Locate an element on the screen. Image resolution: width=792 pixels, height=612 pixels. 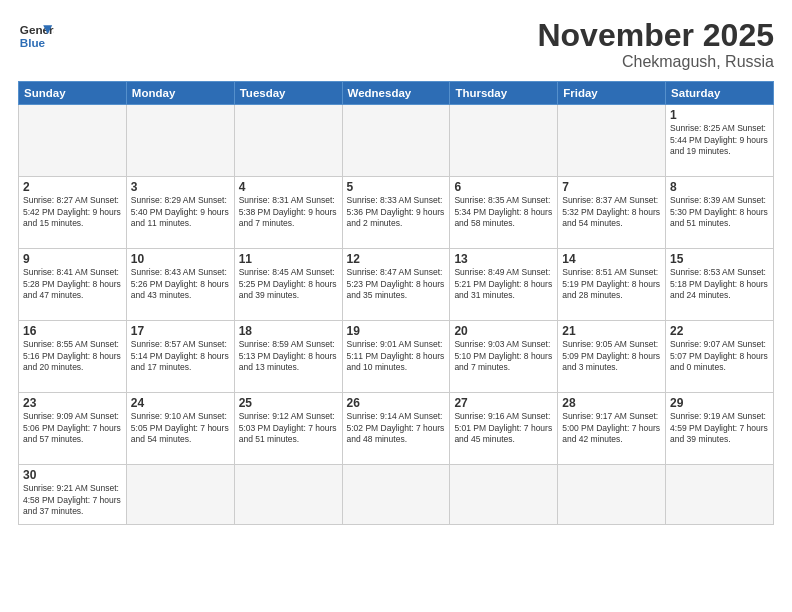
day-number: 6 is located at coordinates (504, 187).